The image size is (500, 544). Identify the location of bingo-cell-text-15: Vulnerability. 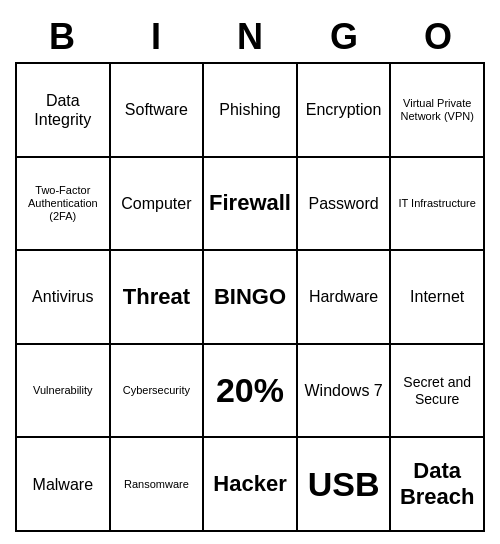
(63, 390).